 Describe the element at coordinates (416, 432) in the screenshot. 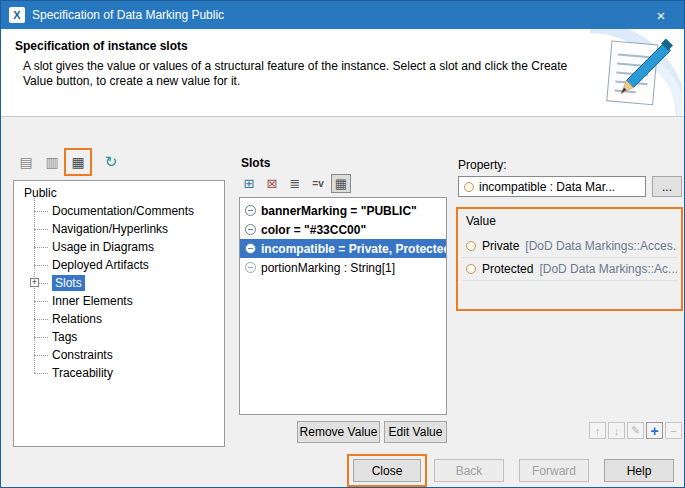

I see `edit-value-button: Edit Value` at that location.